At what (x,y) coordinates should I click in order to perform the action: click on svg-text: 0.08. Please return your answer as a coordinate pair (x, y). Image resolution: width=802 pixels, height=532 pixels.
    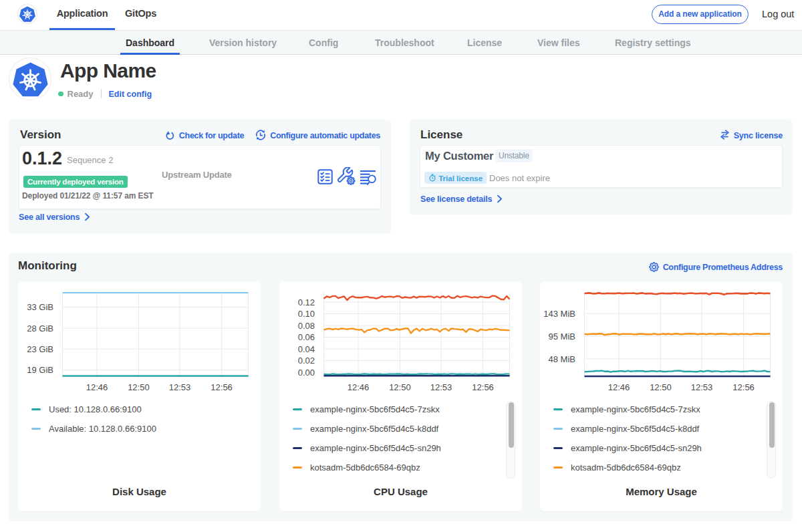
    Looking at the image, I should click on (306, 326).